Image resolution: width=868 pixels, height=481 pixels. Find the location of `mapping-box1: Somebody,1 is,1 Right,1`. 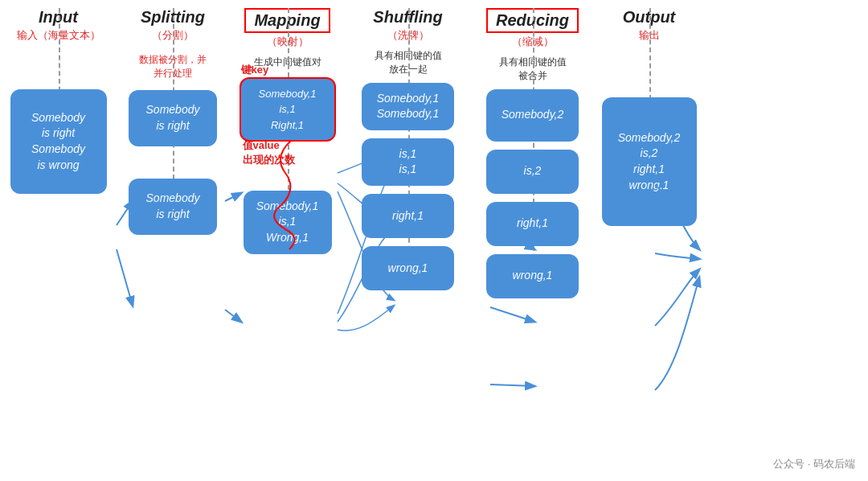

mapping-box1: Somebody,1 is,1 Right,1 is located at coordinates (288, 109).